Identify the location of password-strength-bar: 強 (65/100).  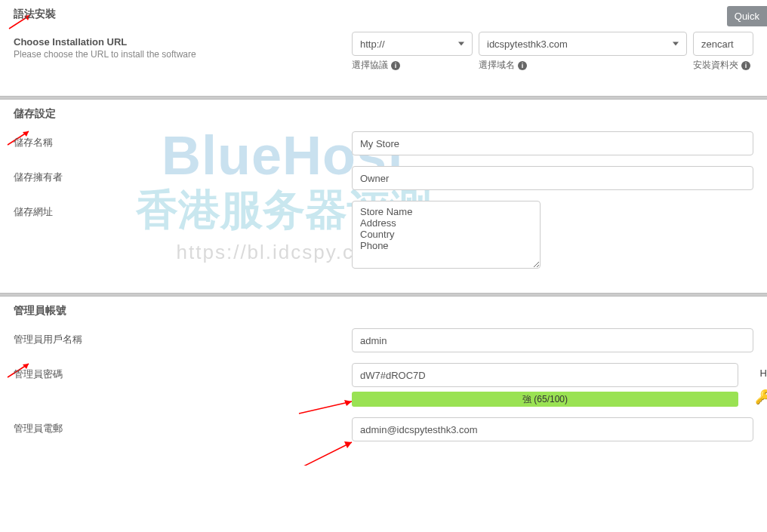
(545, 399).